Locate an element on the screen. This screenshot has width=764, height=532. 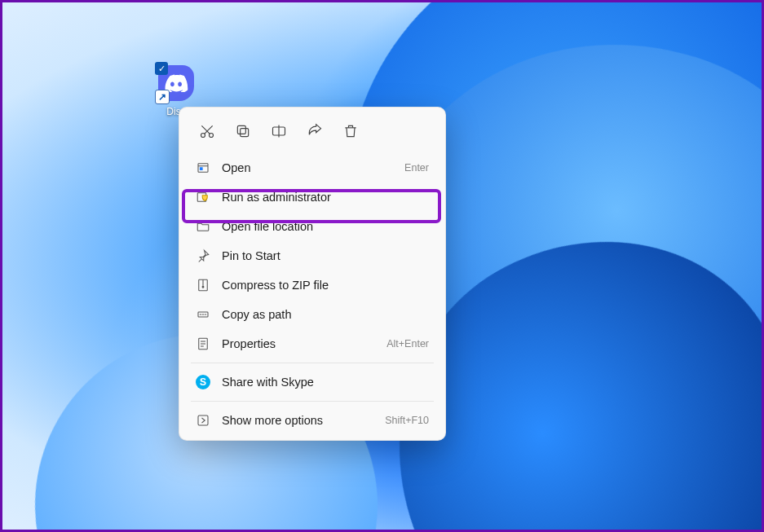
folder-icon is located at coordinates (203, 226).